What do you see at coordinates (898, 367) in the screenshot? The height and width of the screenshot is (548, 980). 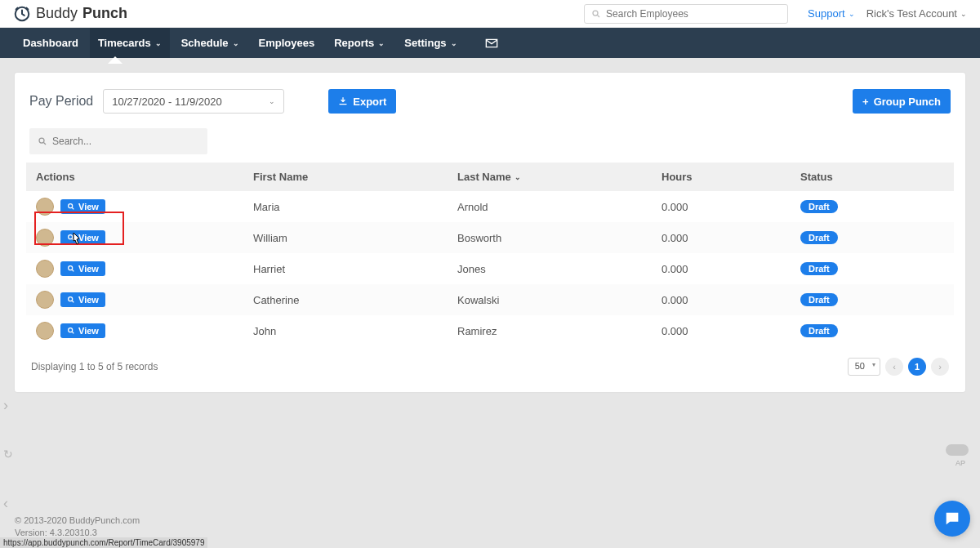 I see `pagination: 50 ‹ 1 ›` at bounding box center [898, 367].